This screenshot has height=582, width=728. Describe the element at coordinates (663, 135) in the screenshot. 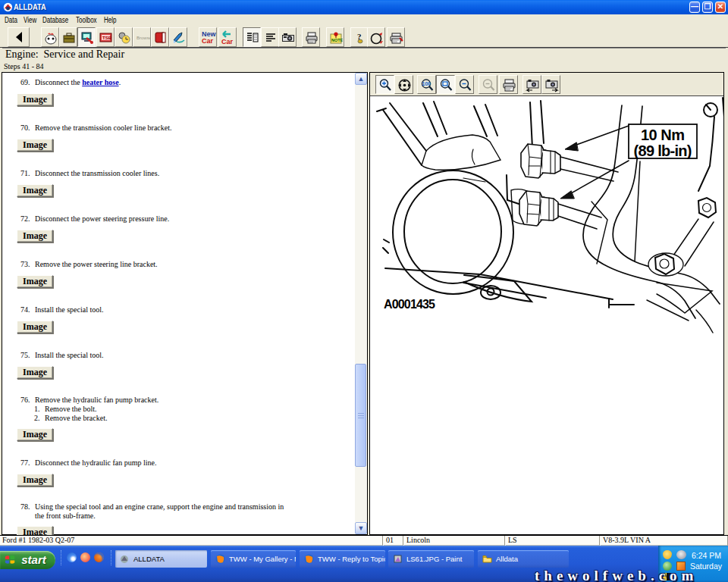

I see `svg-text: 10 Nm` at that location.